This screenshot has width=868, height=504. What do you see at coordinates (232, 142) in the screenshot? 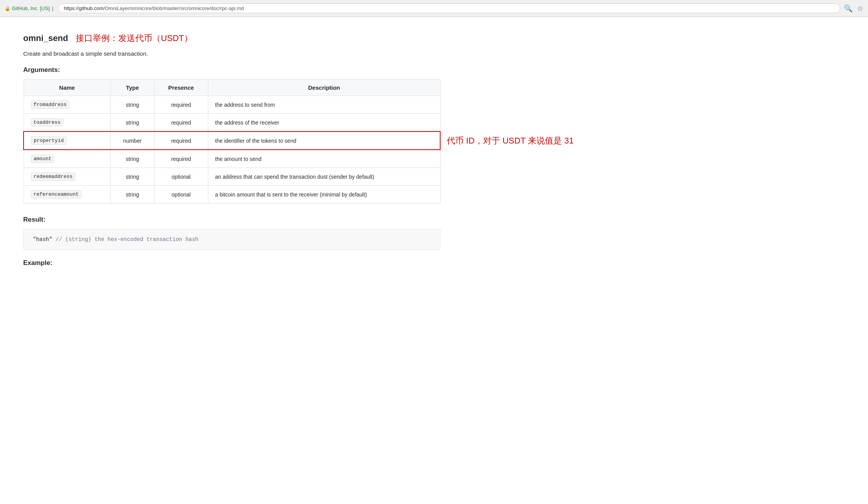
I see `table-wrapper: Name Type Presence Description fromaddre…` at bounding box center [232, 142].